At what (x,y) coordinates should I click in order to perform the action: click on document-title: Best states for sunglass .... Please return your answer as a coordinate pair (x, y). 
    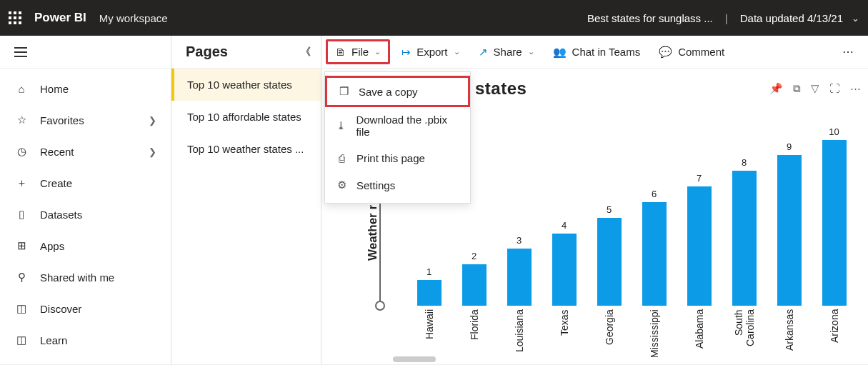
    Looking at the image, I should click on (650, 19).